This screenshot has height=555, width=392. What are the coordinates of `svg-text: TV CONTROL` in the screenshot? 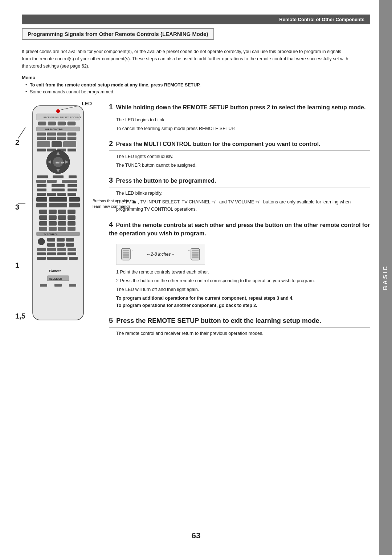 It's located at (51, 234).